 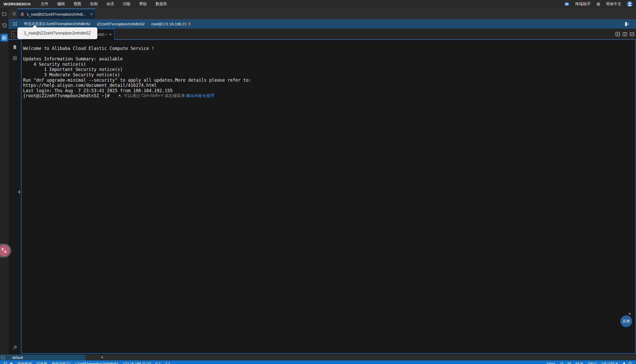 I want to click on terminal-line: Last login: Thu Aug 7 23:53:41 2025 from…, so click(x=328, y=91).